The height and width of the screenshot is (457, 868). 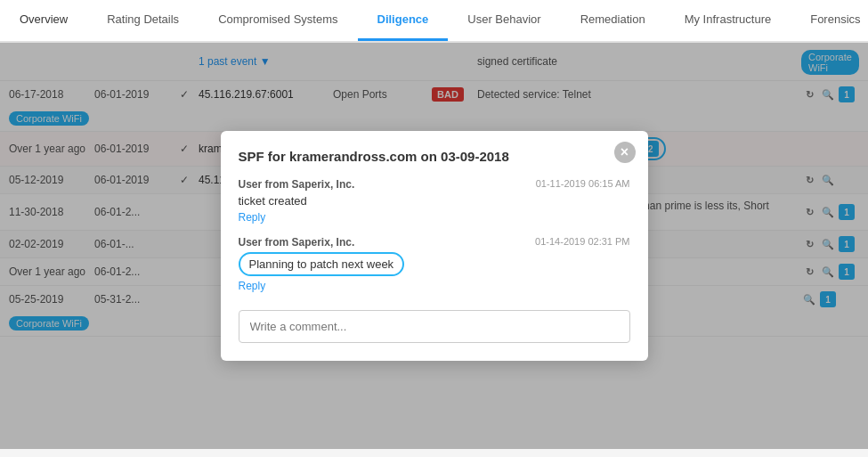 I want to click on comment-header-1: User from Saperix, Inc. 01-11-2019 06:15…, so click(x=434, y=184).